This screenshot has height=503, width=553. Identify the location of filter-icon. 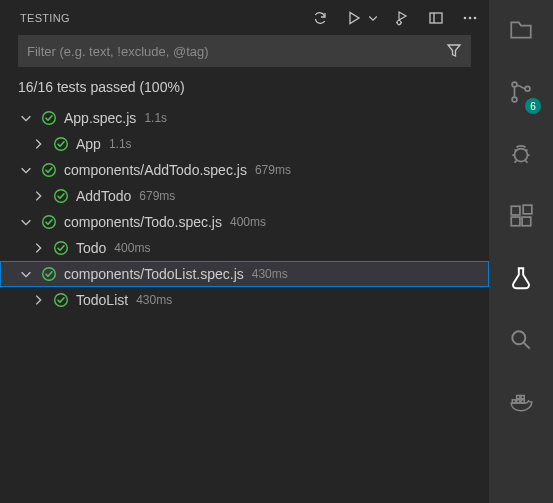
(454, 52).